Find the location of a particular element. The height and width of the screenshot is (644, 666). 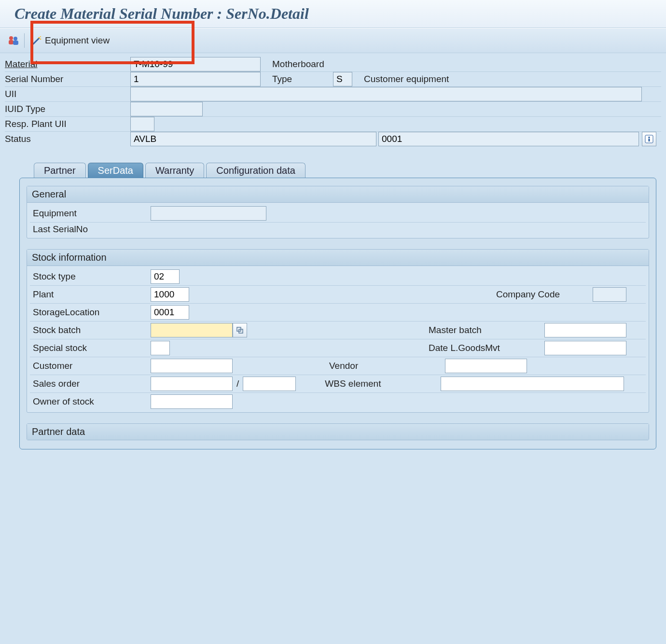

material-label: Material is located at coordinates (68, 64).